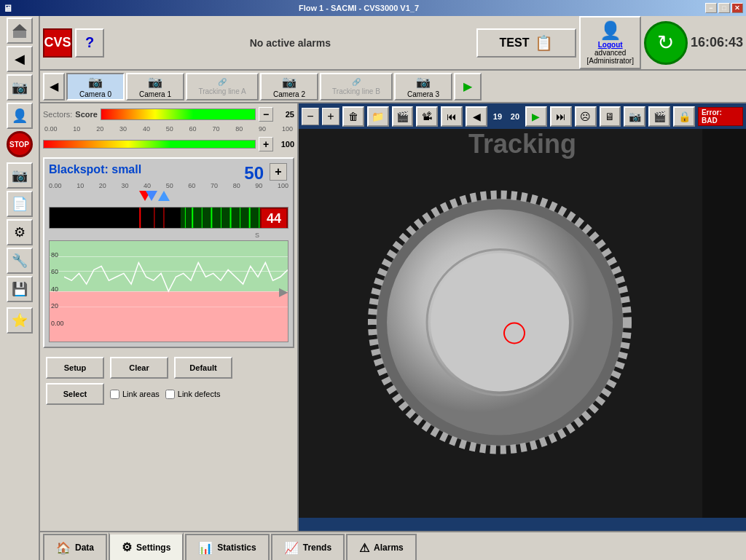 Image resolution: width=746 pixels, height=560 pixels. Describe the element at coordinates (152, 196) in the screenshot. I see `blue-upper-marker` at that location.